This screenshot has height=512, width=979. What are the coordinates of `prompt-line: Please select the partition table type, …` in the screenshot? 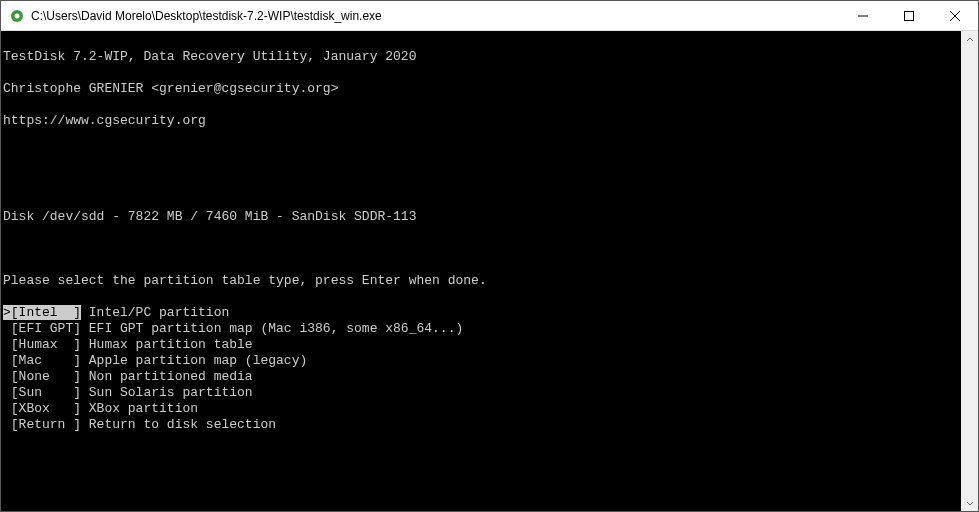 It's located at (482, 281).